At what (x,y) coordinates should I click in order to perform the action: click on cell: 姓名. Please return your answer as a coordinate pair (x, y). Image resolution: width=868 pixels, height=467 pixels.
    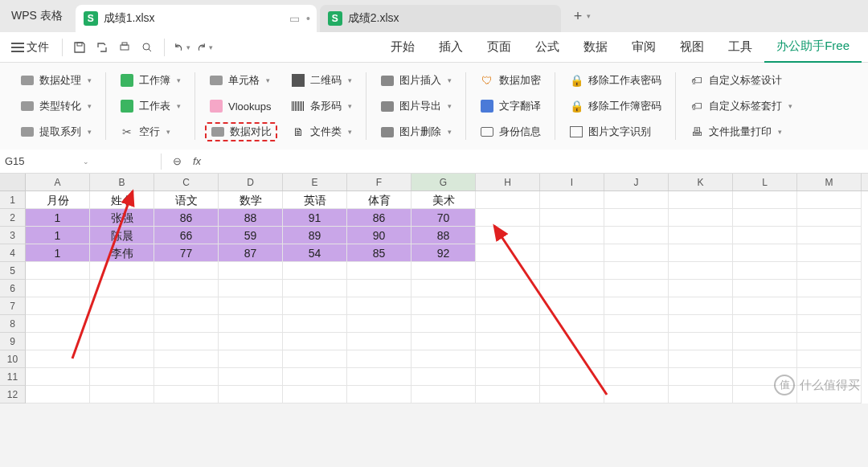
    Looking at the image, I should click on (122, 200).